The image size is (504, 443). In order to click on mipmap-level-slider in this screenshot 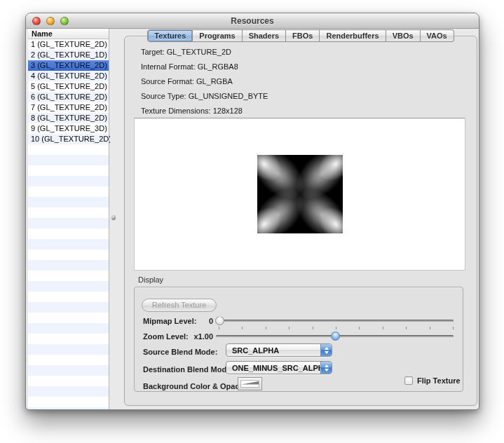, I will do `click(335, 321)`.